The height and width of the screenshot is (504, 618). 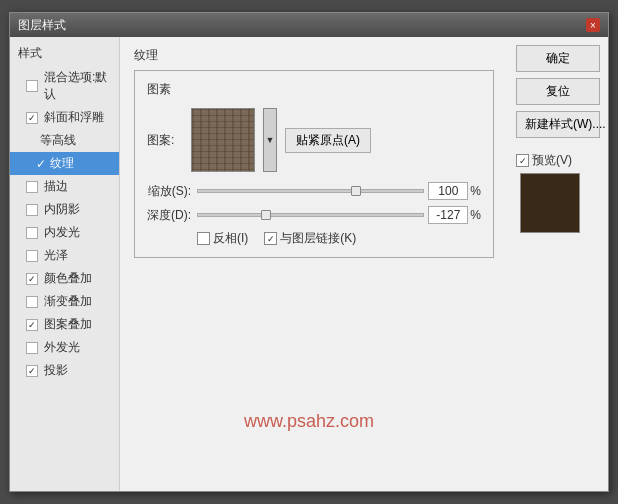 What do you see at coordinates (64, 86) in the screenshot?
I see `sidebar-item-blending: 混合选项:默认` at bounding box center [64, 86].